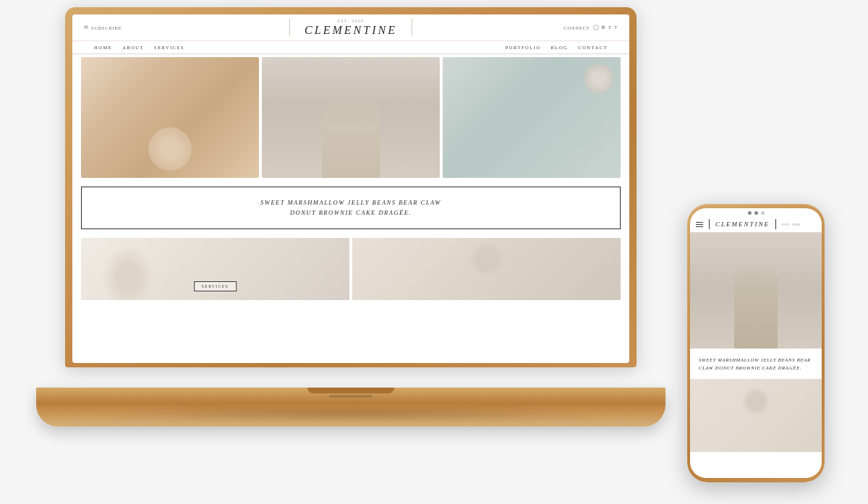 This screenshot has height=504, width=868. I want to click on phone-nav: CLEMENTINE EST. 2000, so click(756, 224).